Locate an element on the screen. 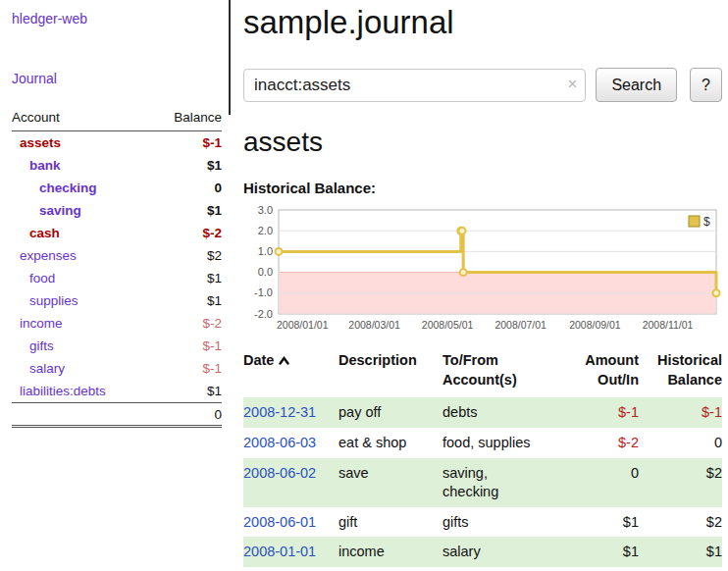 This screenshot has width=728, height=571. search-button: Search is located at coordinates (636, 84).